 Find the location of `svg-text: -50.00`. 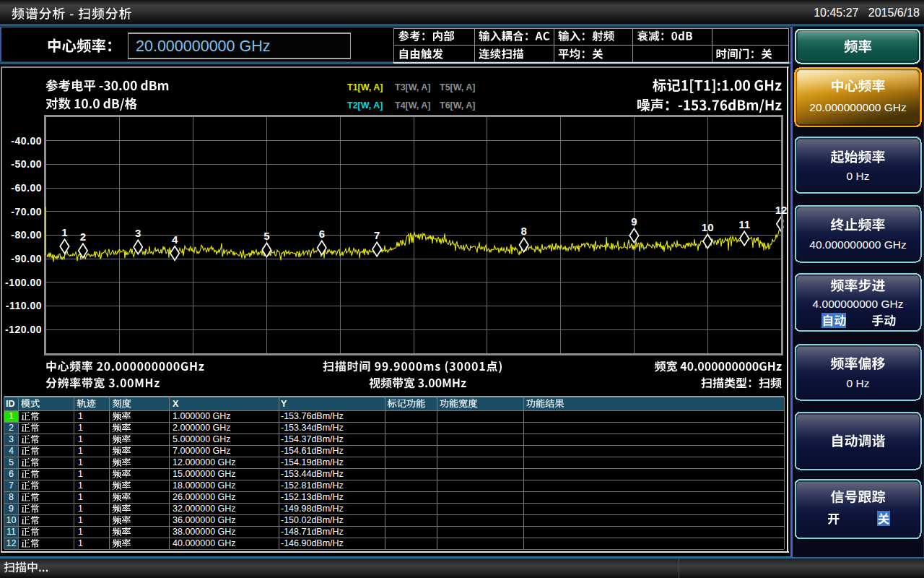

svg-text: -50.00 is located at coordinates (26, 164).